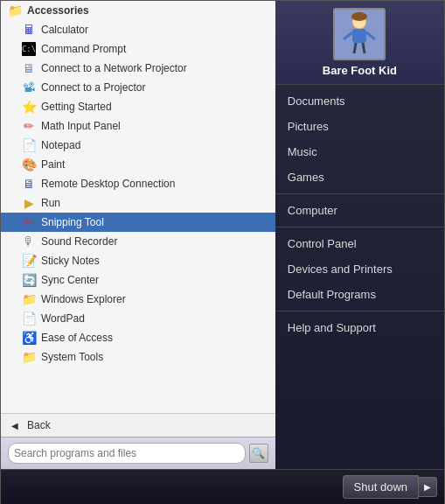  What do you see at coordinates (138, 261) in the screenshot?
I see `list-item: 📝 Sticky Notes` at bounding box center [138, 261].